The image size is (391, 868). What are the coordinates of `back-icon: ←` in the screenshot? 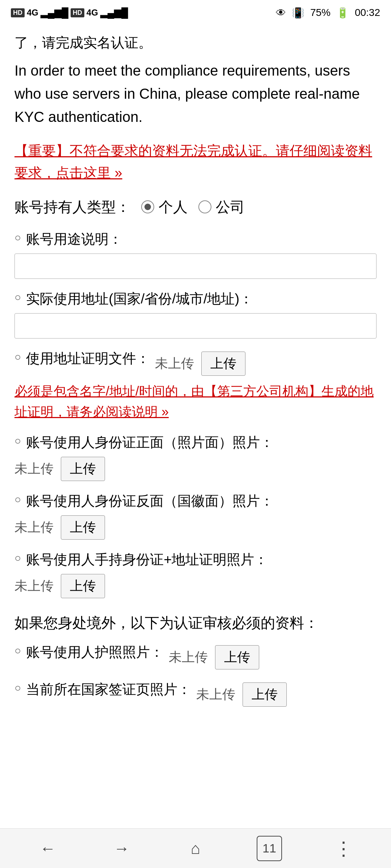 It's located at (48, 848).